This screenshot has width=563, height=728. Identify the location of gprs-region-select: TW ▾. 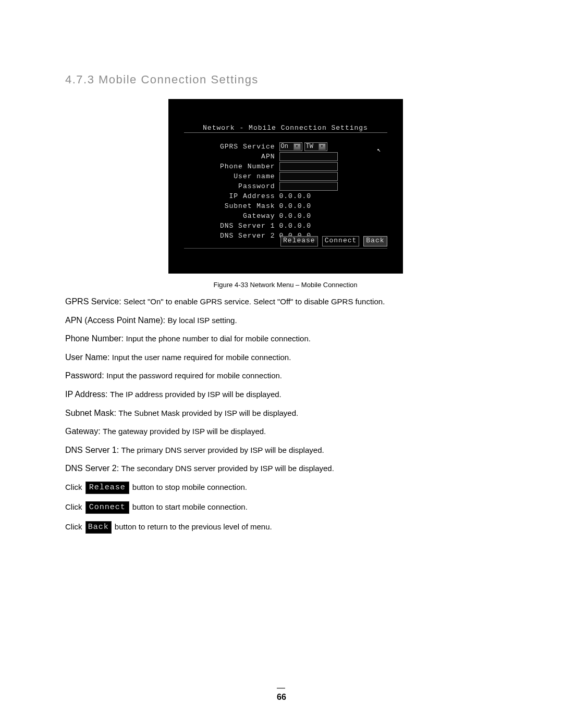
(316, 147).